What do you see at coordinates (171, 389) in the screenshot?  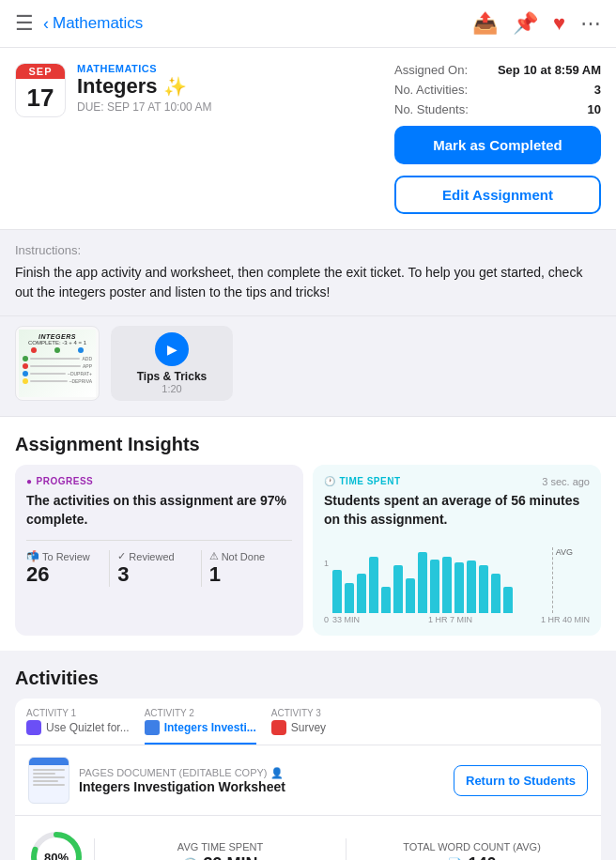 I see `video-duration: 1:20` at bounding box center [171, 389].